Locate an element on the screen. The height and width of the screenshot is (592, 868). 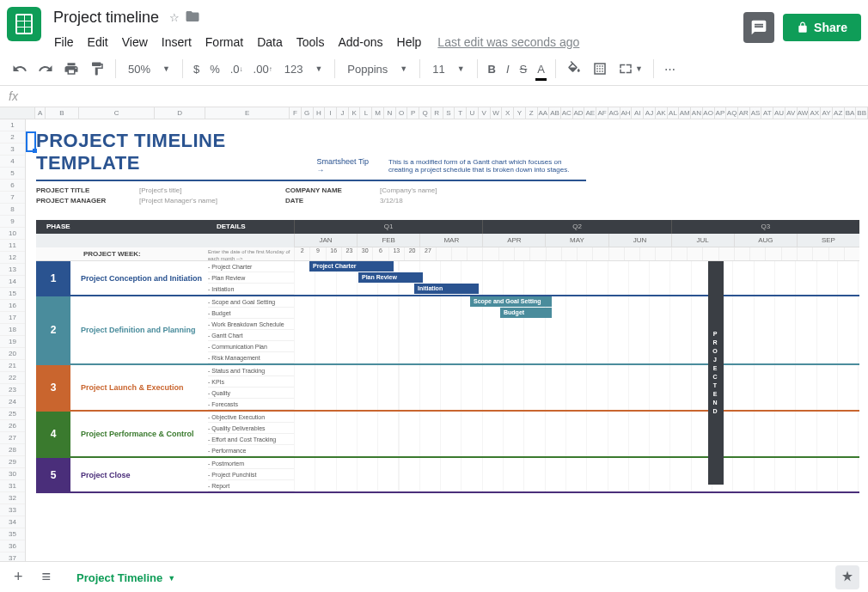
col-header: AK is located at coordinates (662, 113).